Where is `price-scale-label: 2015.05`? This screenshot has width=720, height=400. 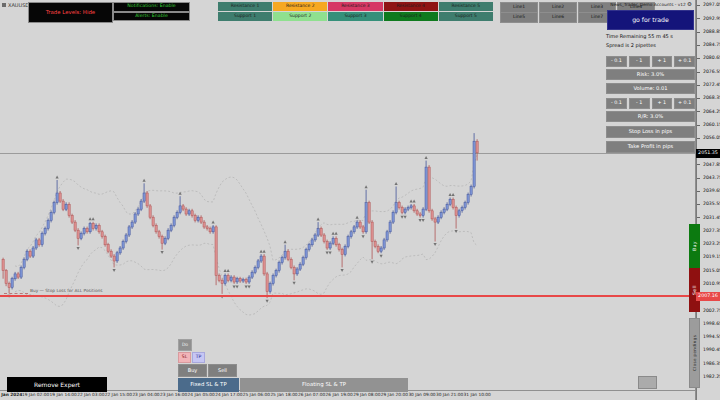 price-scale-label: 2015.05 is located at coordinates (712, 270).